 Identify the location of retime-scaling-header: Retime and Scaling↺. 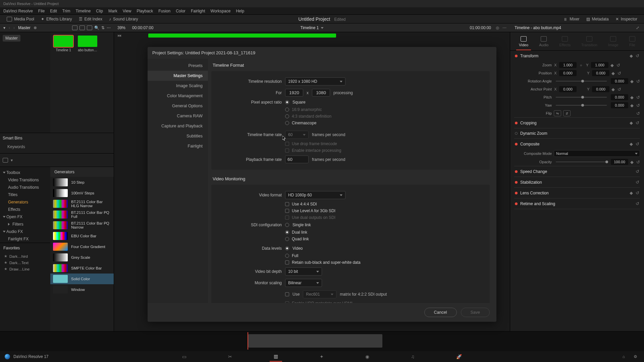
(577, 204).